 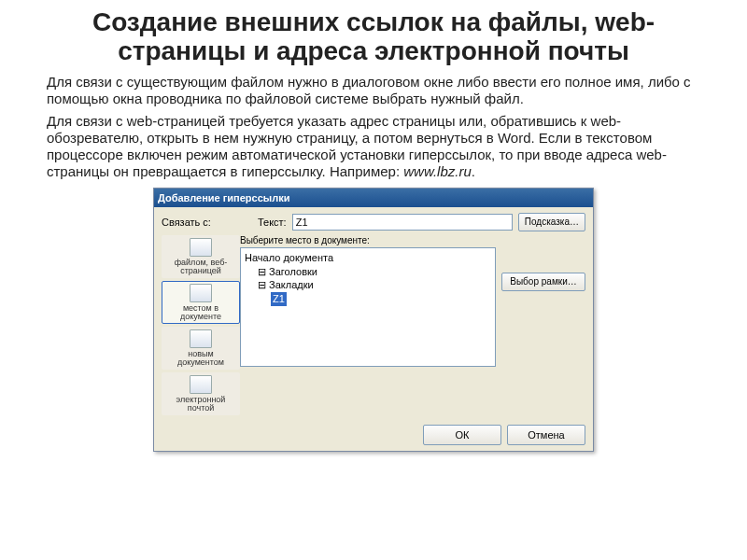 What do you see at coordinates (201, 394) in the screenshot?
I see `sidebar-item-email: электронной почтой` at bounding box center [201, 394].